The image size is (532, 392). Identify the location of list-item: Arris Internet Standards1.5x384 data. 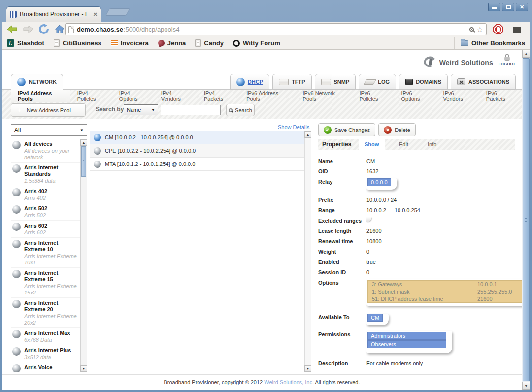
(45, 174).